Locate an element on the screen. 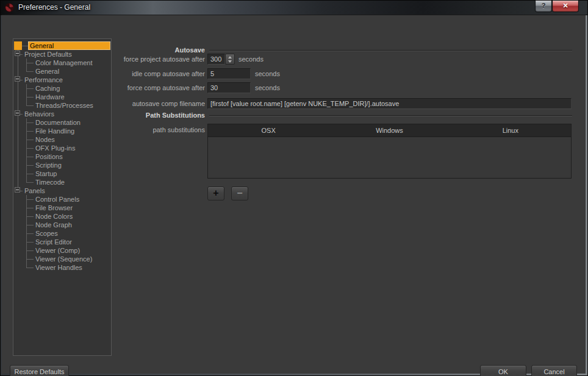 This screenshot has height=376, width=588. sidebar-item-scopes: Scopes is located at coordinates (62, 233).